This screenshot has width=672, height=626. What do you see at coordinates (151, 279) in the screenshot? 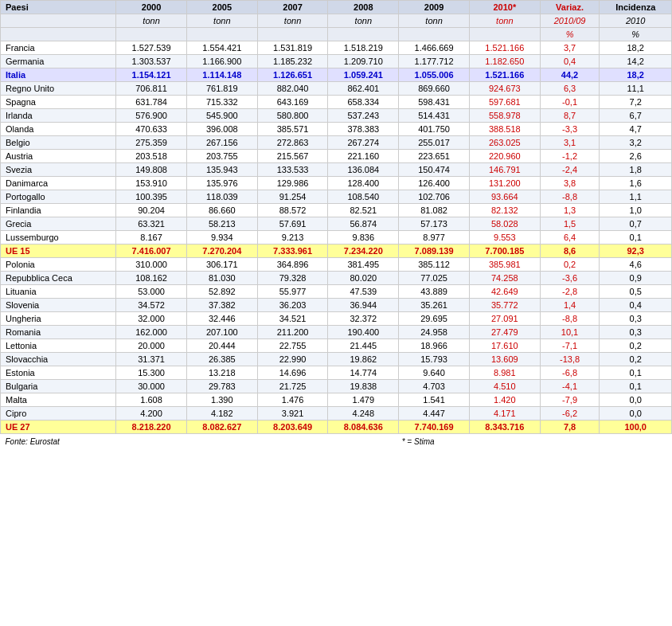
I see `cell-2000: 108.162` at bounding box center [151, 279].